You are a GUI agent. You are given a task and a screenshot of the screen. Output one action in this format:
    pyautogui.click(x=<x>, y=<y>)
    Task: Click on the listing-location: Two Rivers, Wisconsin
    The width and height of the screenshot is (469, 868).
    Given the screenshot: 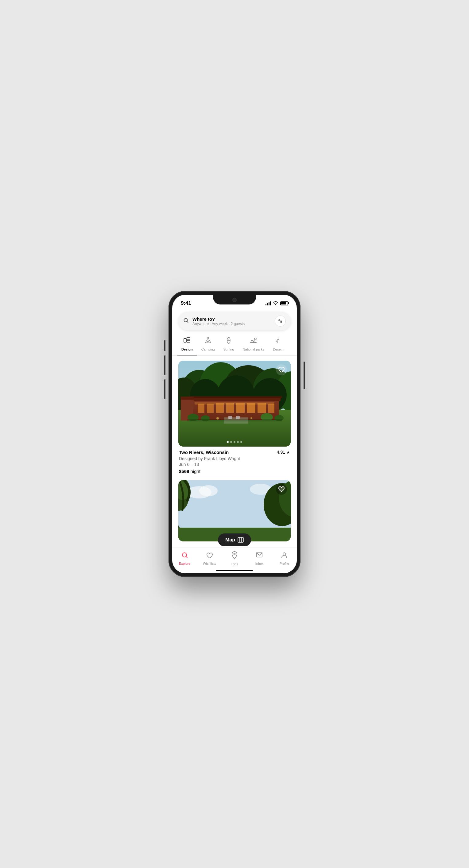 What is the action you would take?
    pyautogui.click(x=204, y=452)
    